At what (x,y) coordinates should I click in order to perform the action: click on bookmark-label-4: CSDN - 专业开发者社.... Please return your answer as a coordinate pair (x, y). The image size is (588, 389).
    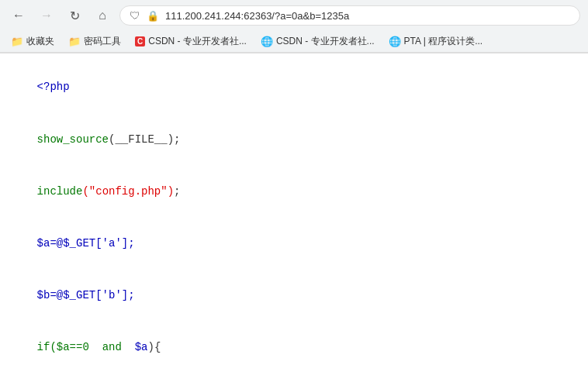
    Looking at the image, I should click on (326, 42).